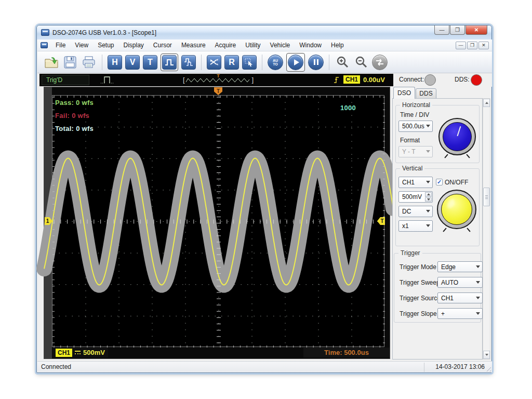 The image size is (532, 399). What do you see at coordinates (352, 79) in the screenshot?
I see `trigger-channel-badge: CH1` at bounding box center [352, 79].